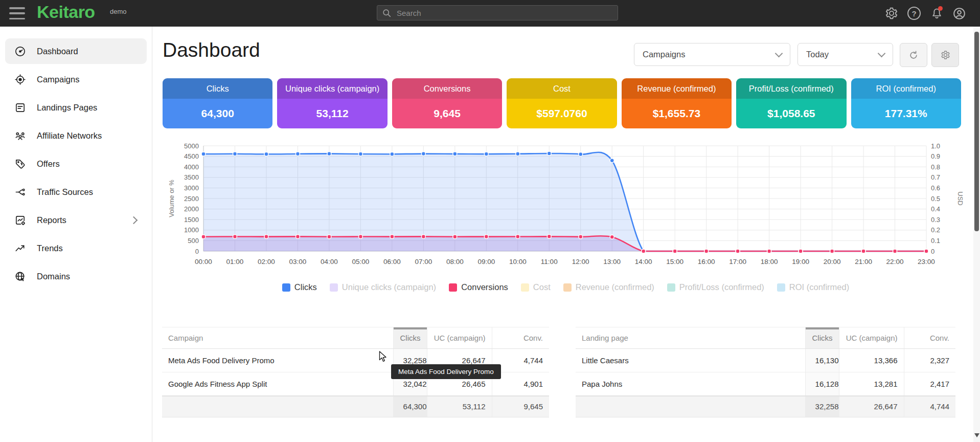 The height and width of the screenshot is (442, 980). What do you see at coordinates (134, 220) in the screenshot?
I see `chevron-right-icon` at bounding box center [134, 220].